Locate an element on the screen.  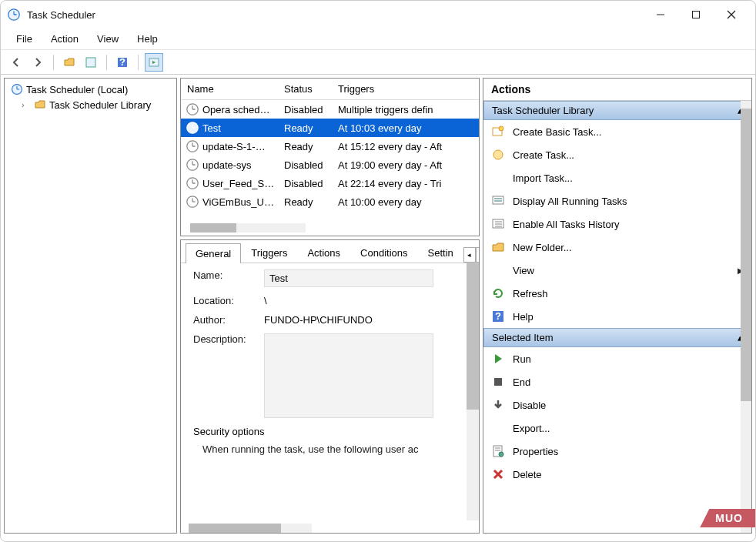
col-name: Name is located at coordinates (236, 89).